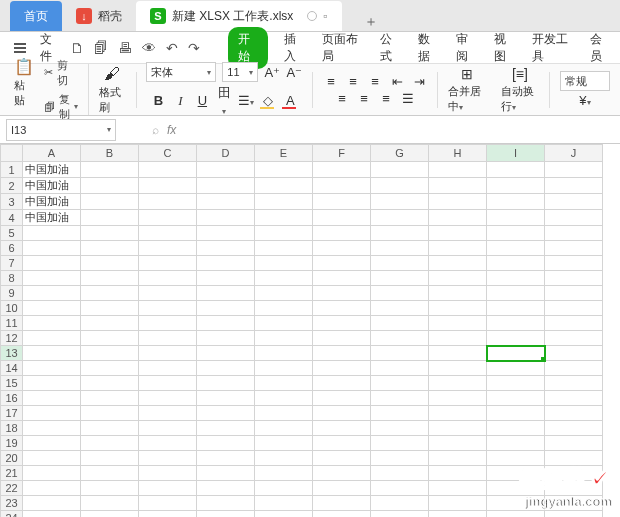 This screenshot has height=517, width=620. I want to click on row-header: 20, so click(12, 458).